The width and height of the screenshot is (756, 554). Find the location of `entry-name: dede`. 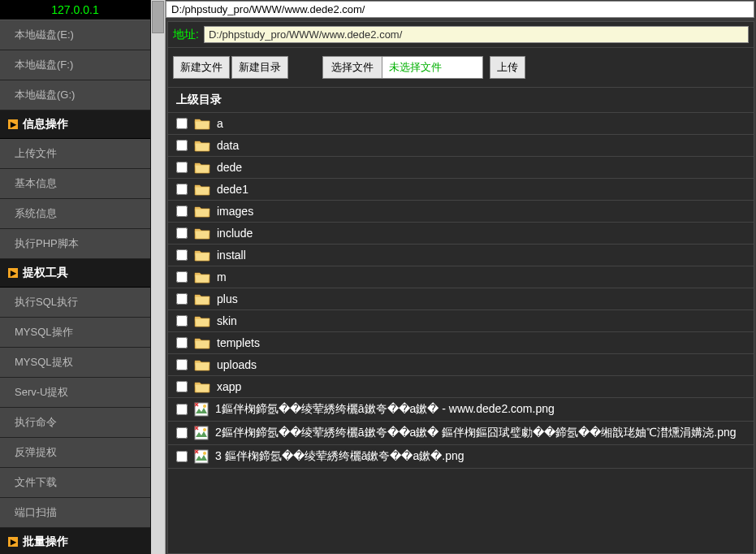

entry-name: dede is located at coordinates (229, 167).